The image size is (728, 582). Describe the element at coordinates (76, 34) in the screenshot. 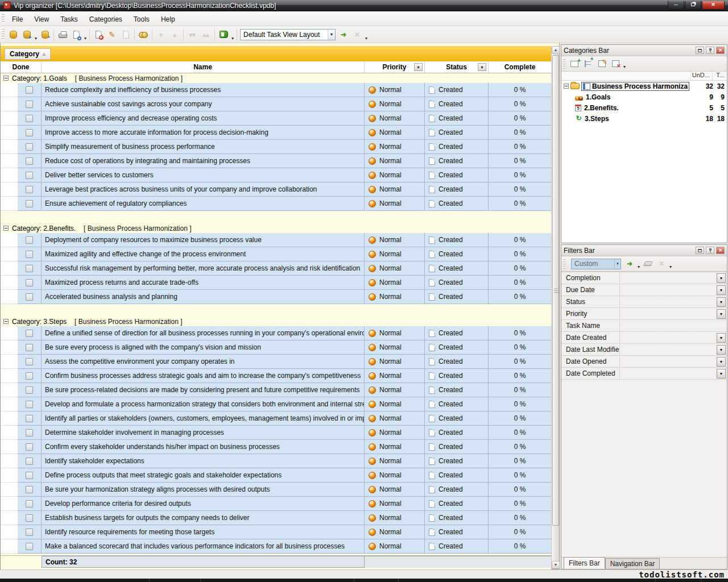

I see `print-preview-button` at that location.